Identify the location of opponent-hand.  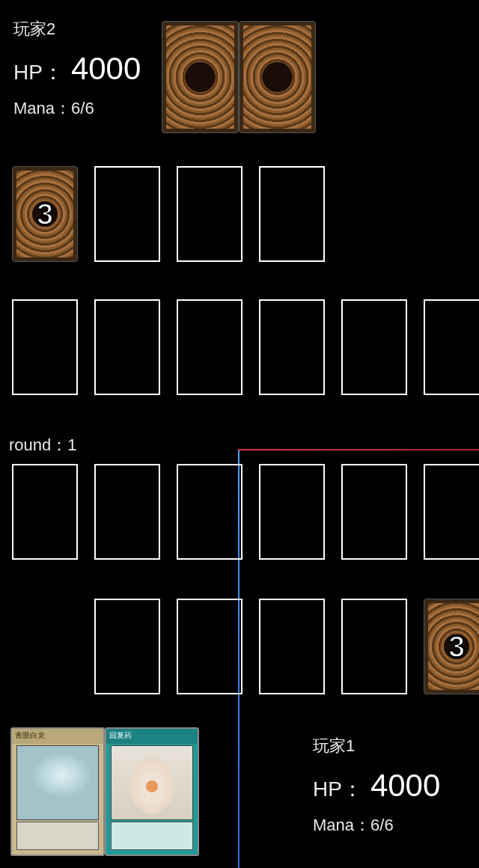
(239, 77).